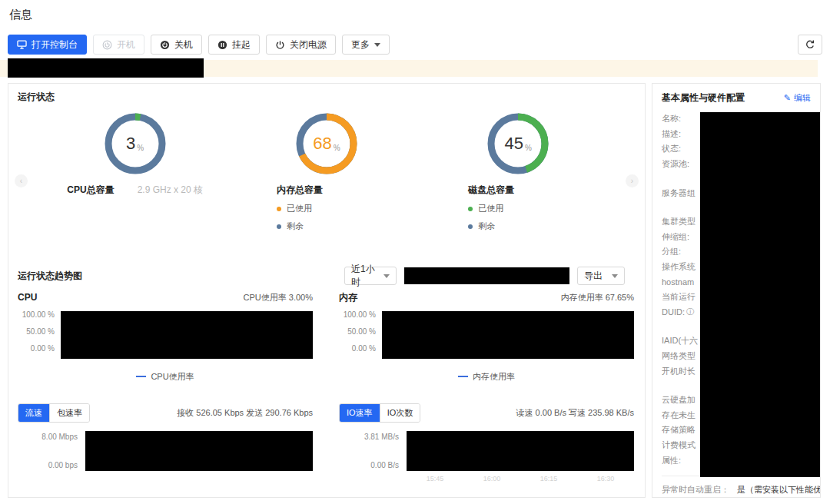 The width and height of the screenshot is (830, 504). What do you see at coordinates (400, 413) in the screenshot?
I see `tab-io-count: IO次数` at bounding box center [400, 413].